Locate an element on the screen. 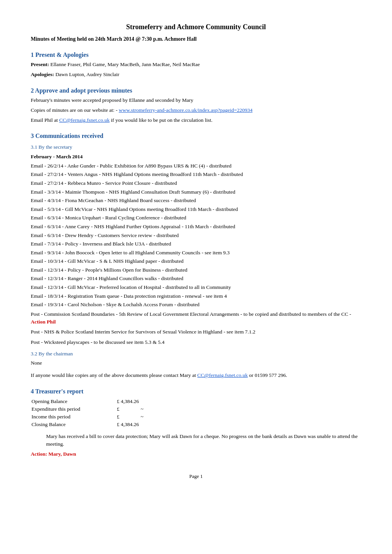 The width and height of the screenshot is (392, 554). treasurer-label: Income this period is located at coordinates (74, 417).